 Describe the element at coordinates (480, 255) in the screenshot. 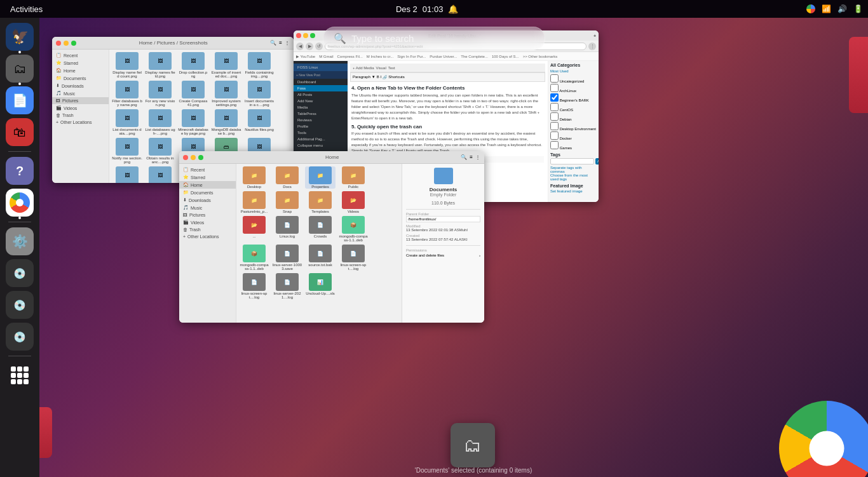

I see `permissions-arrow: ›` at that location.